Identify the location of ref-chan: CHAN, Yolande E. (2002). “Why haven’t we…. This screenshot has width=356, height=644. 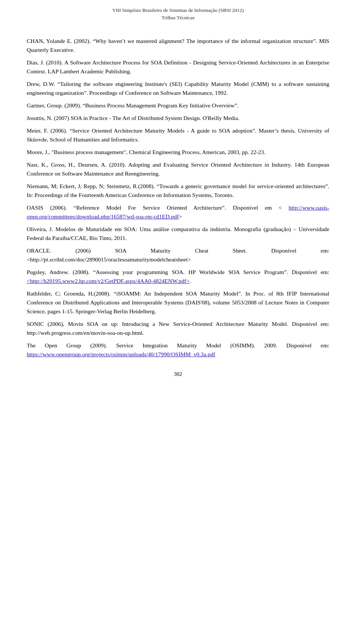
(178, 46).